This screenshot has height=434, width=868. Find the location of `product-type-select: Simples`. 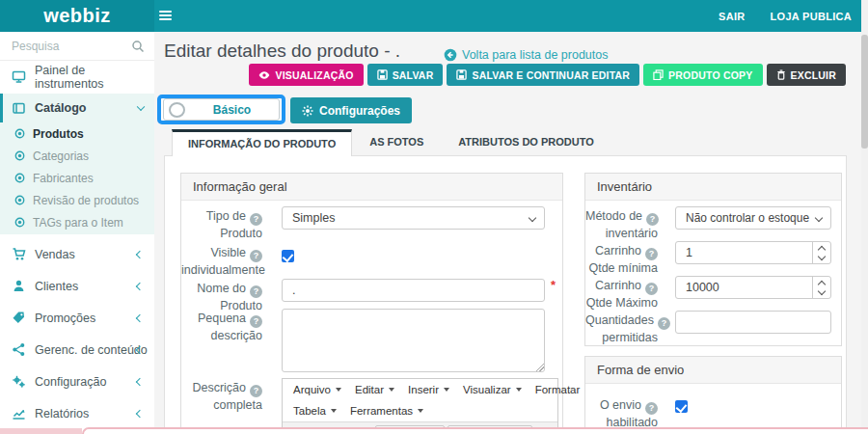

product-type-select: Simples is located at coordinates (413, 218).